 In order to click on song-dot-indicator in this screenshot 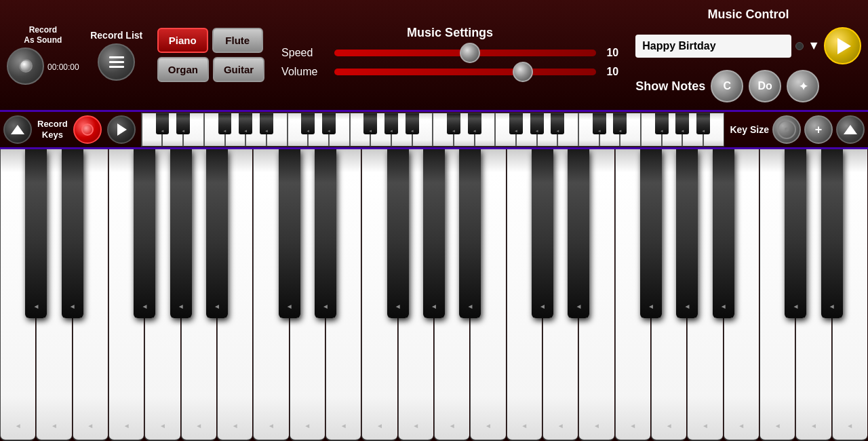, I will do `click(800, 46)`.